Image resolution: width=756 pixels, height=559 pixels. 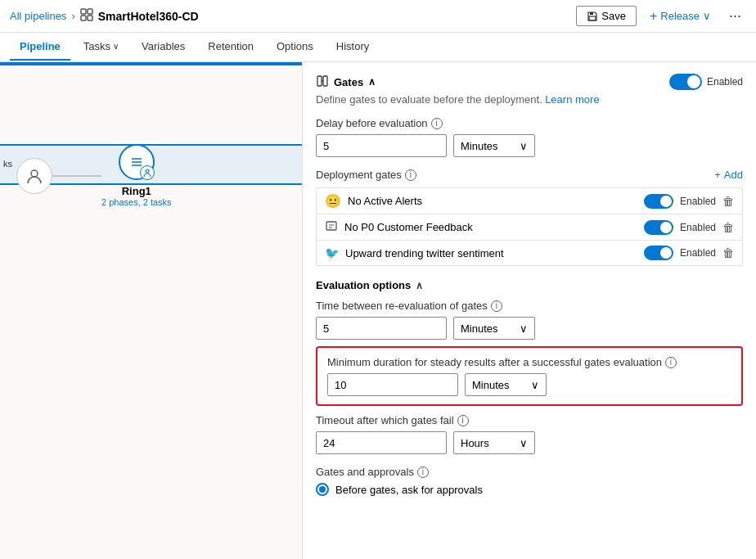 What do you see at coordinates (681, 16) in the screenshot?
I see `release-button: + Release ∨` at bounding box center [681, 16].